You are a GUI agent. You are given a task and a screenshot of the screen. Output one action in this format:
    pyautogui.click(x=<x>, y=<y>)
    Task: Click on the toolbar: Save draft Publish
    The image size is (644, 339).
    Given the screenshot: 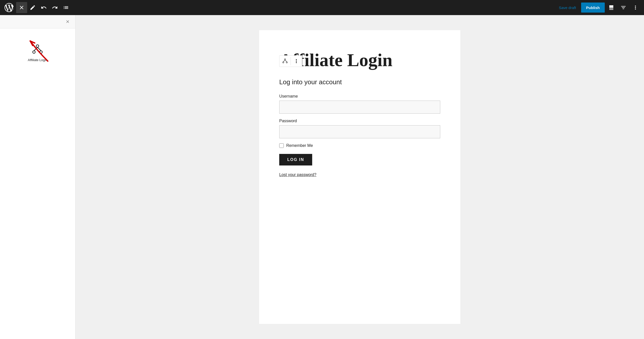 What is the action you would take?
    pyautogui.click(x=322, y=8)
    